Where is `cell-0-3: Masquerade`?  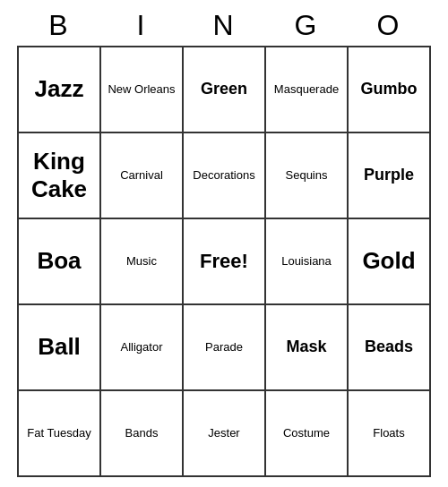
cell-0-3: Masquerade is located at coordinates (307, 90).